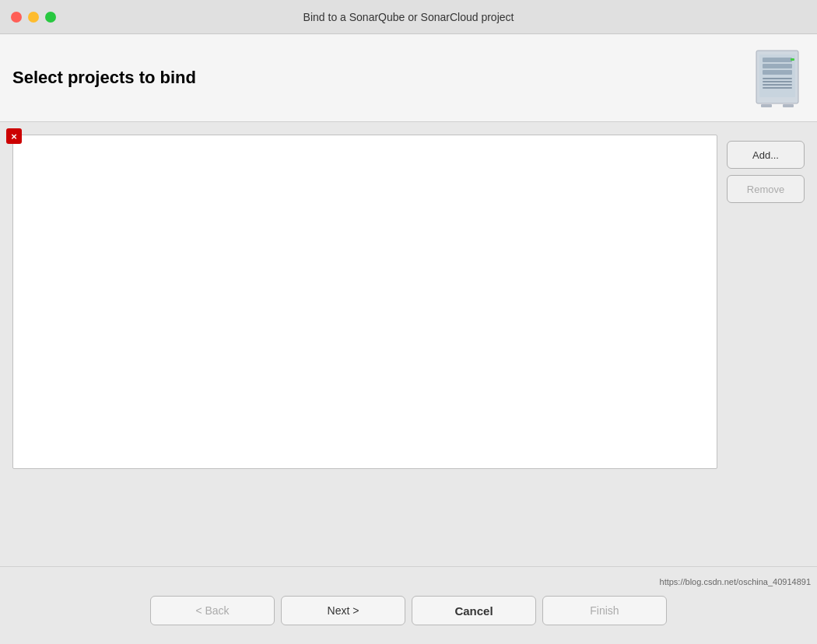  What do you see at coordinates (605, 611) in the screenshot?
I see `finish-button: Finish` at bounding box center [605, 611].